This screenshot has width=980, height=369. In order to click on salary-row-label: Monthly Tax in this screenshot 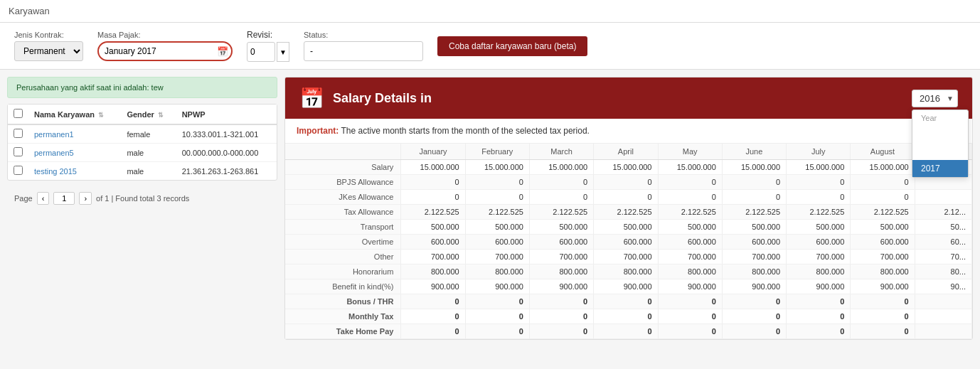, I will do `click(343, 317)`.